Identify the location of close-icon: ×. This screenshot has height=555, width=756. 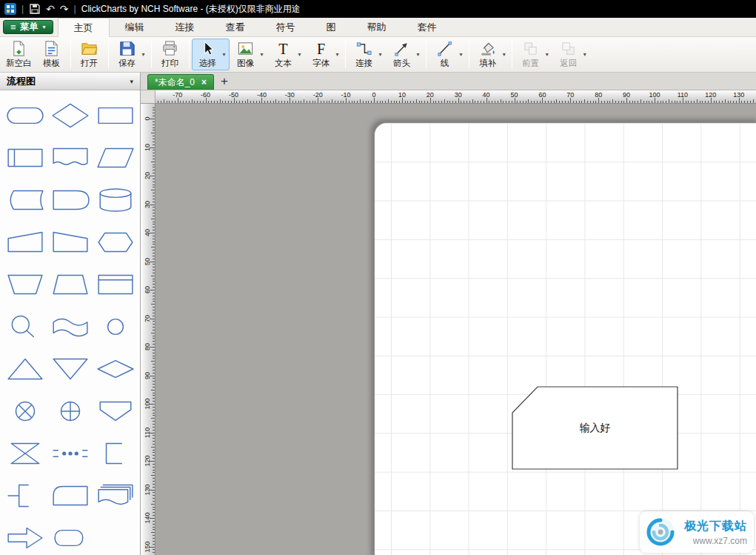
(204, 82).